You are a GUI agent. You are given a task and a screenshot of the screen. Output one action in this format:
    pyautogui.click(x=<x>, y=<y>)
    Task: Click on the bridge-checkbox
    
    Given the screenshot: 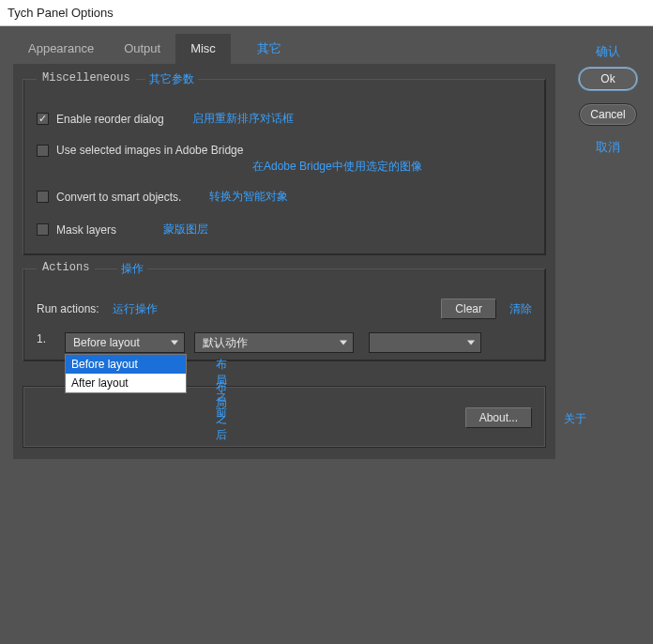 What is the action you would take?
    pyautogui.click(x=43, y=150)
    